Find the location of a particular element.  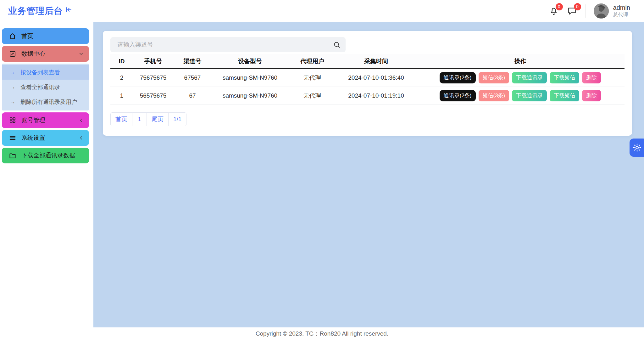

cell-time: 2024-07-10-01:36:40 is located at coordinates (376, 77).